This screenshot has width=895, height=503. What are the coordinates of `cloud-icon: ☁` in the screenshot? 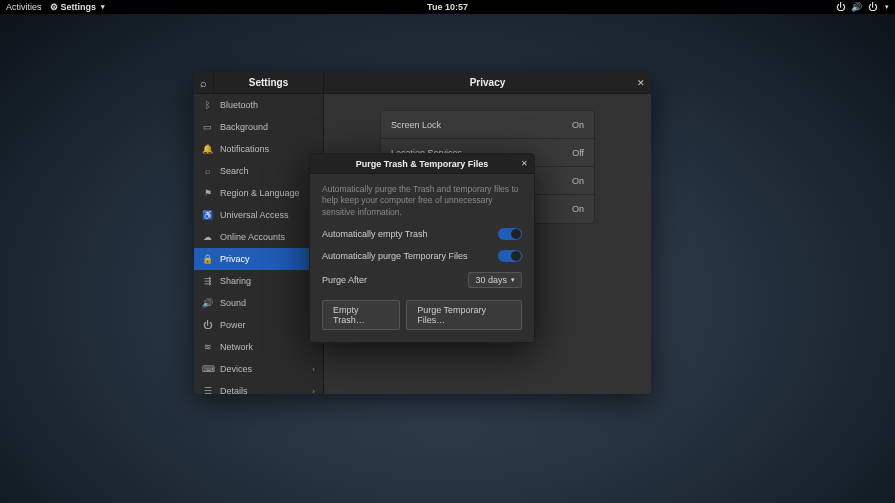 It's located at (208, 237).